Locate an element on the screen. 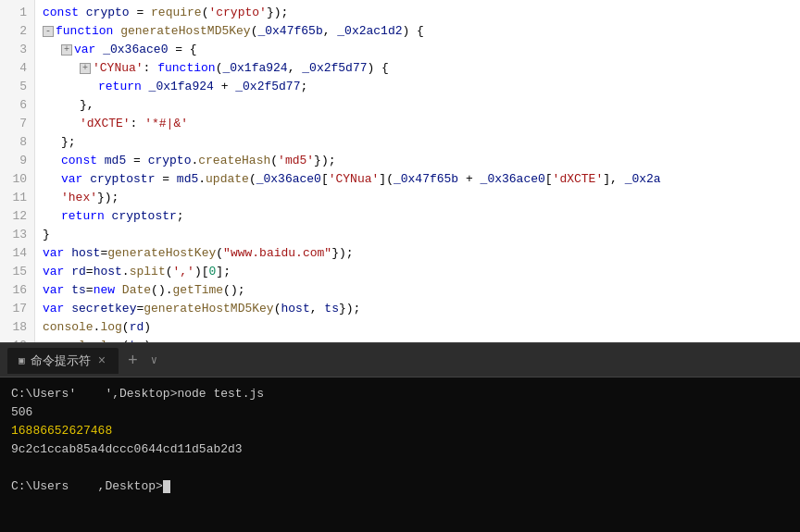 This screenshot has width=800, height=532. fold-indicator: - is located at coordinates (48, 31).